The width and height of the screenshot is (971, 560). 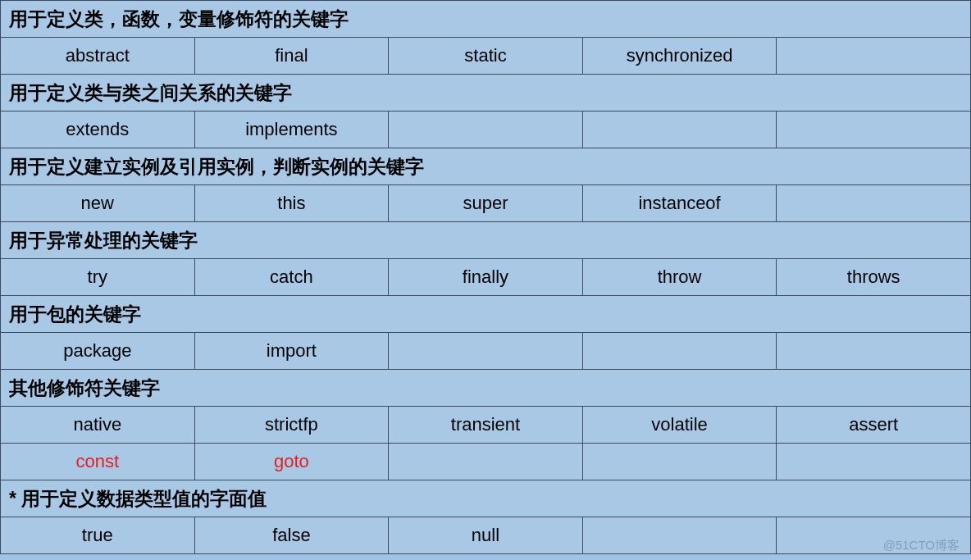 I want to click on cell: false, so click(x=292, y=536).